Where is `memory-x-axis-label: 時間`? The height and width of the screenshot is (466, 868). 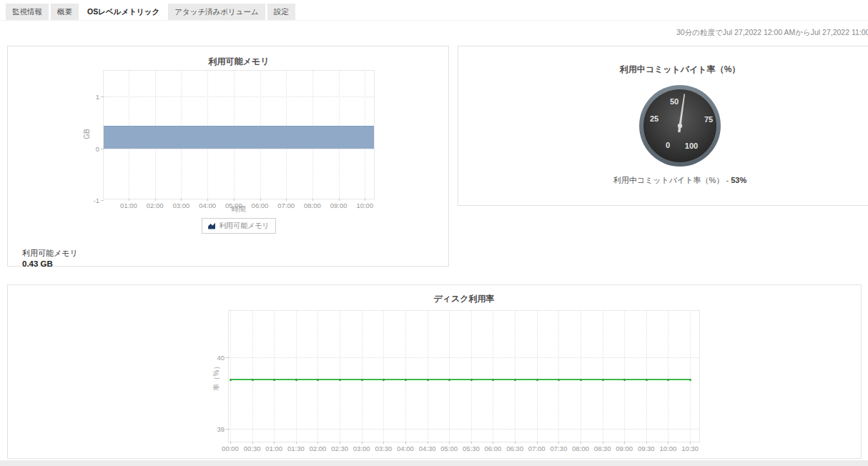 memory-x-axis-label: 時間 is located at coordinates (239, 209).